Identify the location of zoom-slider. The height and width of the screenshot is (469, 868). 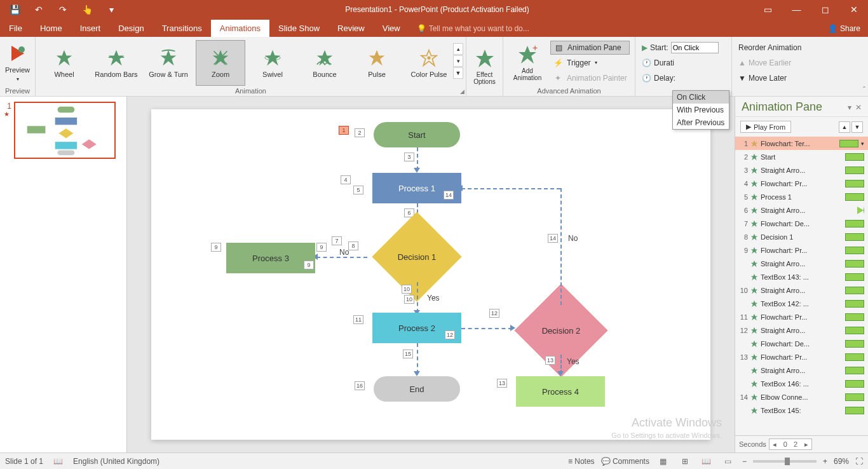
(785, 461).